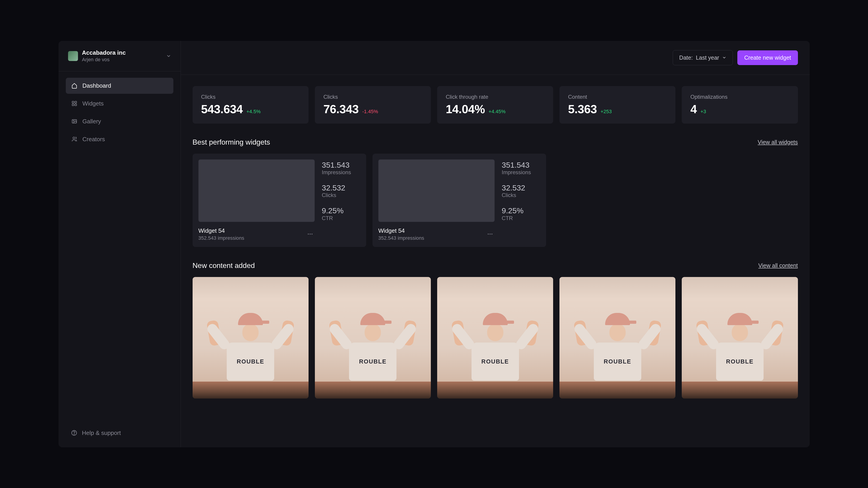  What do you see at coordinates (703, 58) in the screenshot?
I see `date-range-select: Date: Last year` at bounding box center [703, 58].